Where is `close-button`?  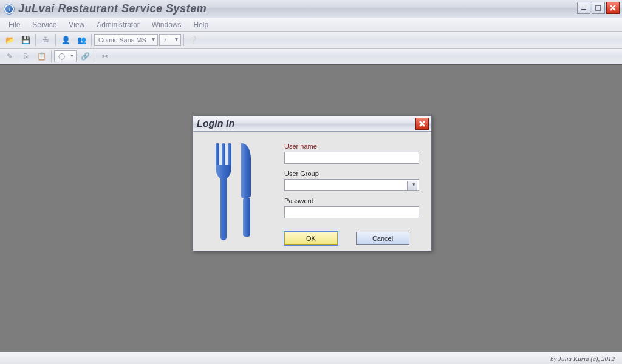 close-button is located at coordinates (613, 8).